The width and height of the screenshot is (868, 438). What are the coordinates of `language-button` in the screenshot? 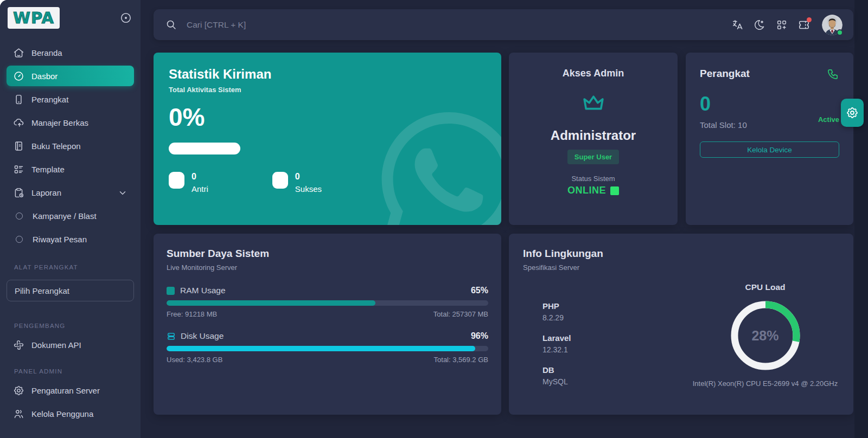 It's located at (737, 25).